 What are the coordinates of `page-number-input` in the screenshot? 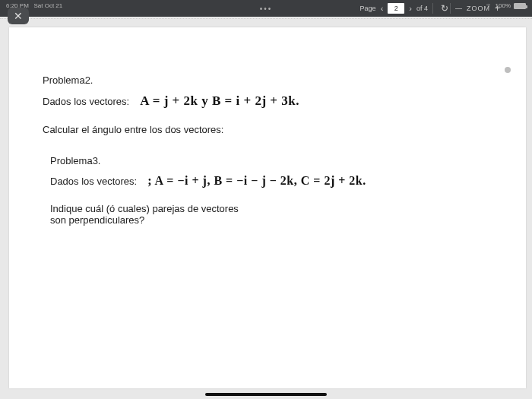 It's located at (396, 8).